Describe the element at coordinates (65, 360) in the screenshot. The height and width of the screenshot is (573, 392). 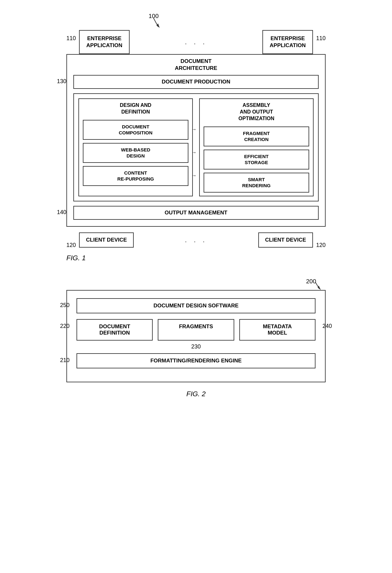
I see `label-210: 210` at that location.